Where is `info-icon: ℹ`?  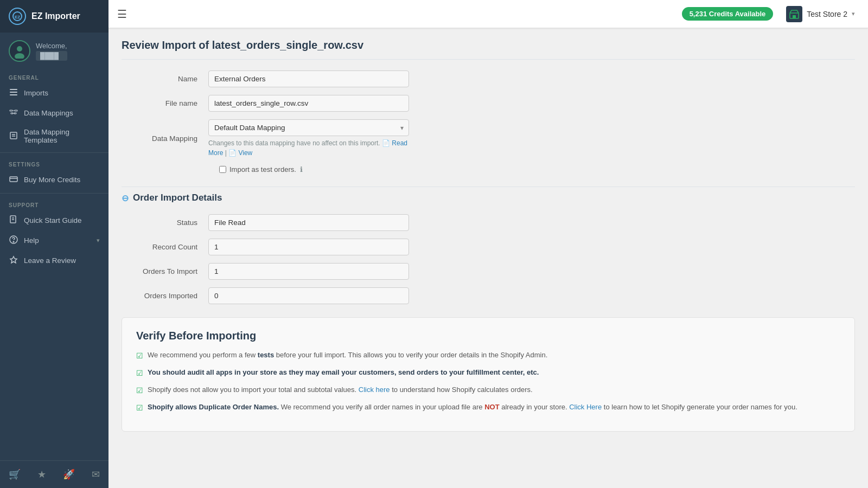
info-icon: ℹ is located at coordinates (302, 169).